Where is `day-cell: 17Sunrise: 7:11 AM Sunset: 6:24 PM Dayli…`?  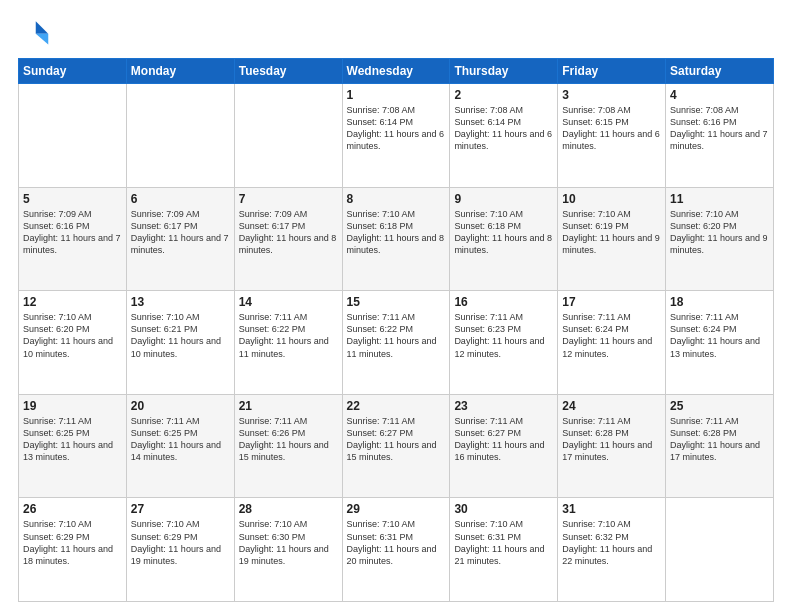 day-cell: 17Sunrise: 7:11 AM Sunset: 6:24 PM Dayli… is located at coordinates (612, 343).